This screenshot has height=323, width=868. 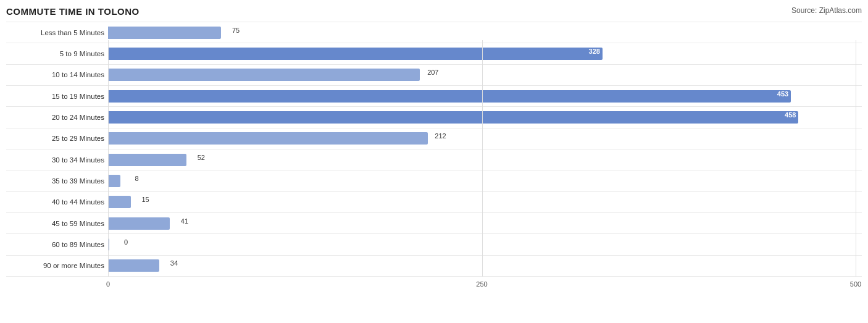 What do you see at coordinates (482, 287) in the screenshot?
I see `x-axis: 0250500` at bounding box center [482, 287].